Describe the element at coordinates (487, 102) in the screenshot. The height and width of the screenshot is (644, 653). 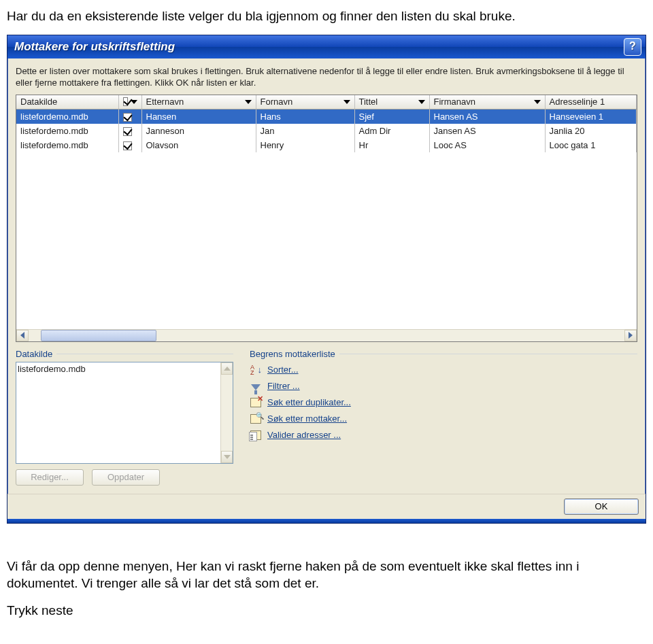
I see `col-firmanavn: Firmanavn` at that location.